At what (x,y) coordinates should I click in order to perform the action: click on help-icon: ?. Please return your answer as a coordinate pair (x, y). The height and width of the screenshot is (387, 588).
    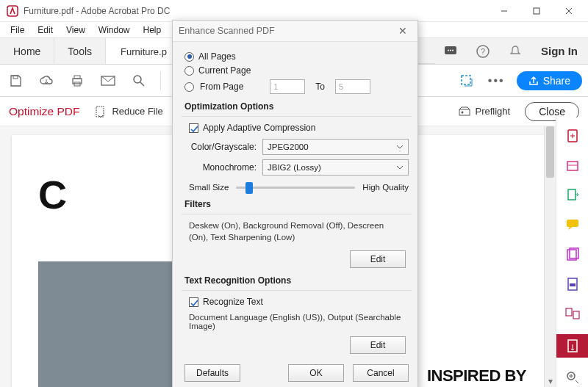
    Looking at the image, I should click on (483, 51).